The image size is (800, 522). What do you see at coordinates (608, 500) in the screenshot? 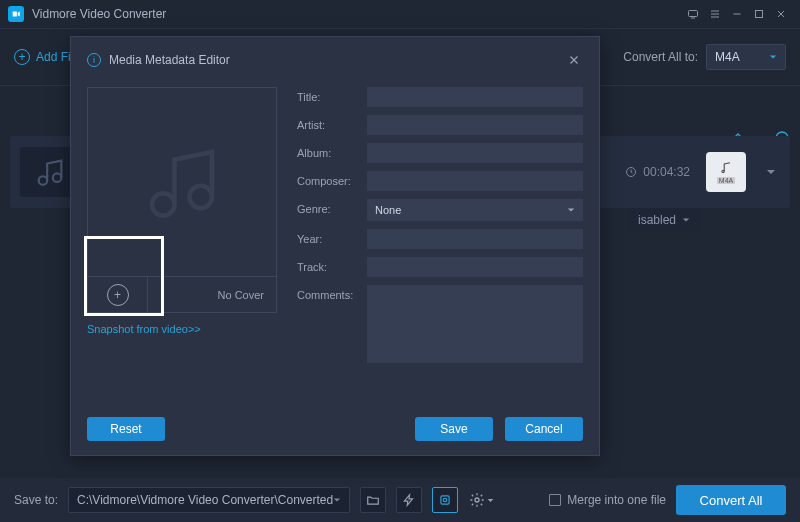
I see `merge-checkbox: Merge into one file` at bounding box center [608, 500].